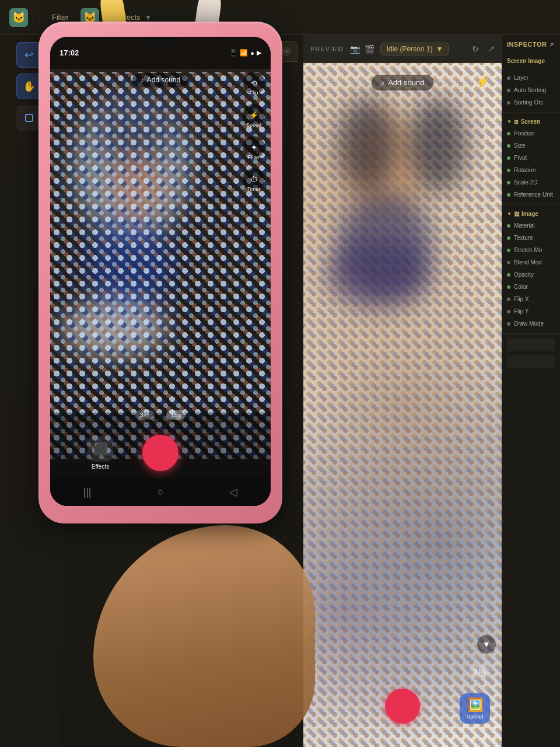  Describe the element at coordinates (402, 706) in the screenshot. I see `record-button-preview` at that location.